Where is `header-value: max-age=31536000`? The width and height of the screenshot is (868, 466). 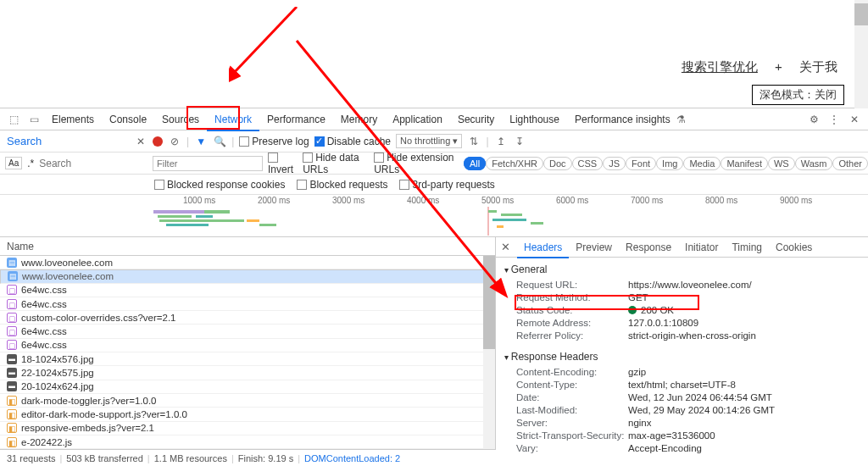 header-value: max-age=31536000 is located at coordinates (671, 435).